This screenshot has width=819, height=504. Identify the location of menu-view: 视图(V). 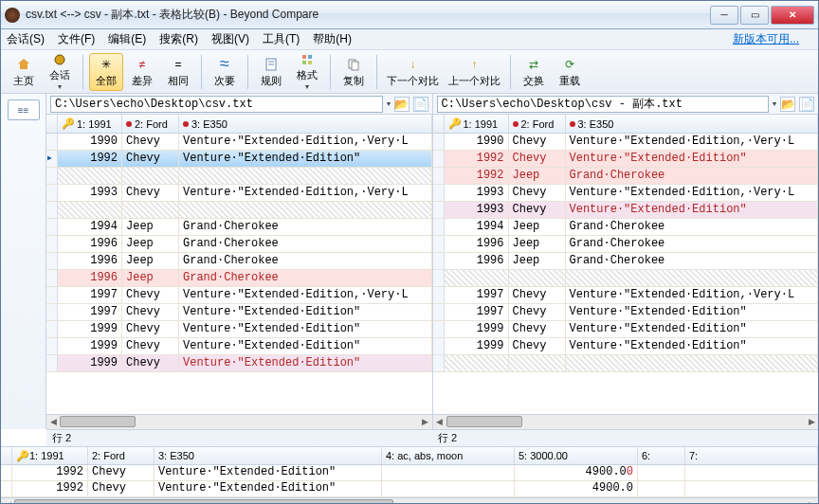
(230, 40).